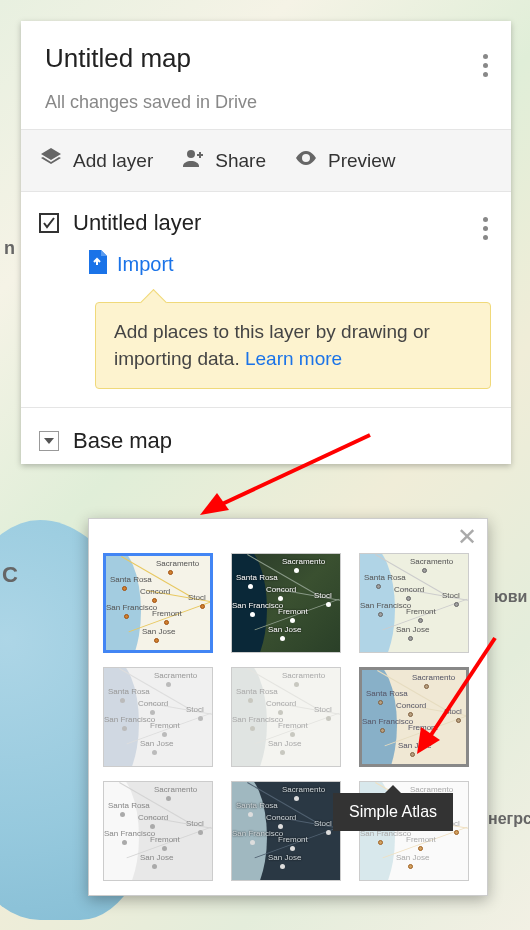  Describe the element at coordinates (345, 160) in the screenshot. I see `preview-button: Preview` at that location.